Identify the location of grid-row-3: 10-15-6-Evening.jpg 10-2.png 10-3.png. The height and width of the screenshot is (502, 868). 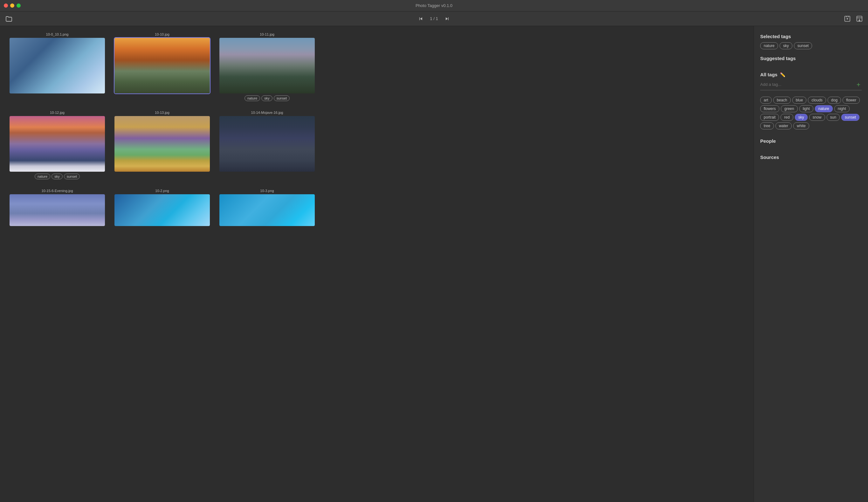
(378, 208).